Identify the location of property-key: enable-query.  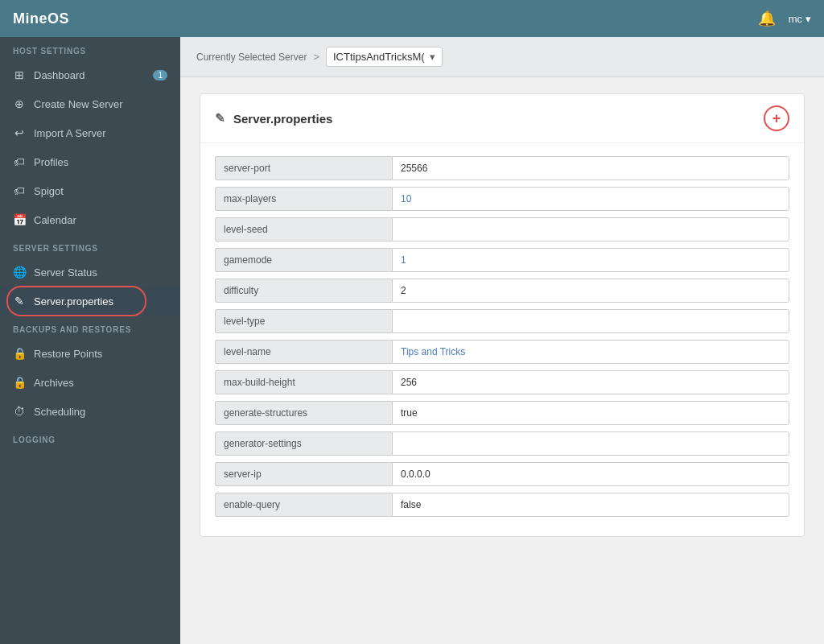
(303, 505).